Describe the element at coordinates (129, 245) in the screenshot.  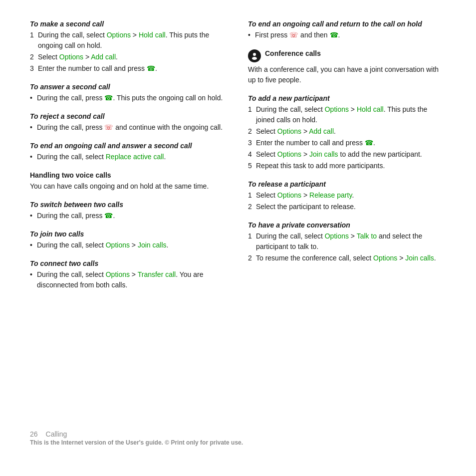
I see `bullet-list: During the call, select Options > Join c…` at that location.